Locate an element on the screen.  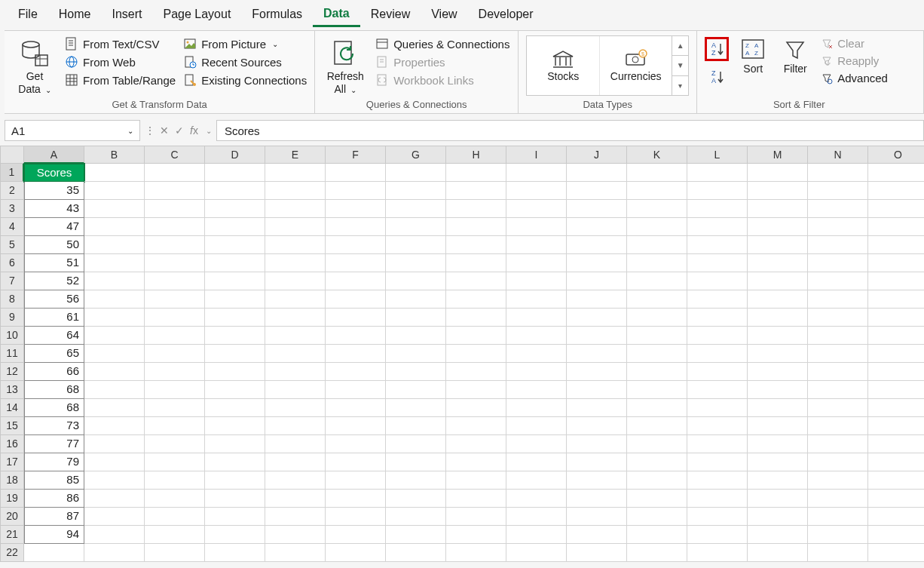
cell-B14 is located at coordinates (115, 408).